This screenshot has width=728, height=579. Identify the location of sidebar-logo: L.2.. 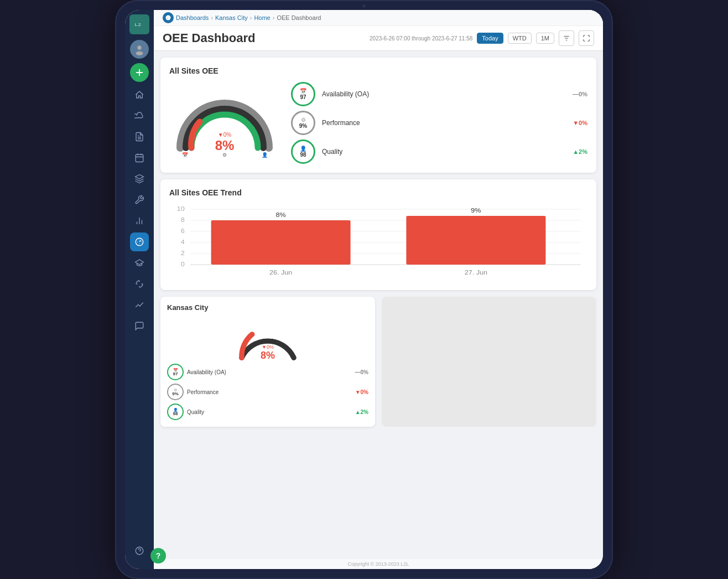
(139, 24).